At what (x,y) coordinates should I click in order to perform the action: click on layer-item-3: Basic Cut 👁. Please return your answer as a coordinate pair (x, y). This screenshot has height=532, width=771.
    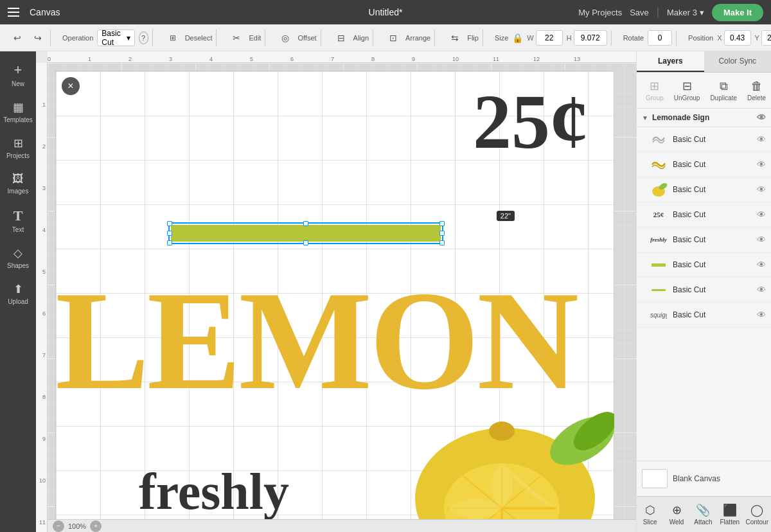
    Looking at the image, I should click on (704, 190).